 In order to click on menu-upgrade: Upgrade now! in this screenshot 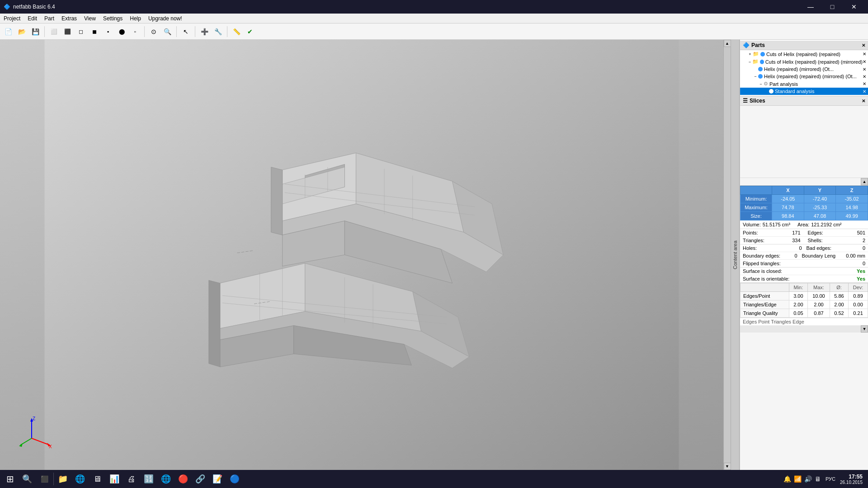, I will do `click(165, 19)`.